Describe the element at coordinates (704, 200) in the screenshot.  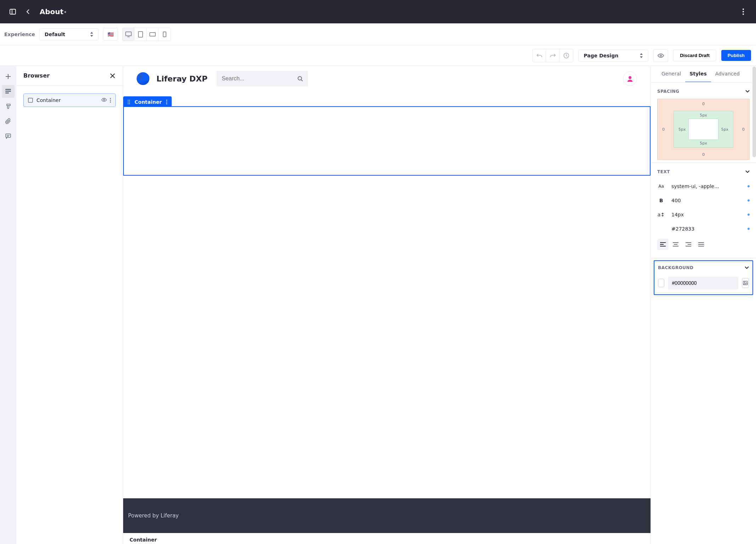
I see `font-weight-row: B 400` at that location.